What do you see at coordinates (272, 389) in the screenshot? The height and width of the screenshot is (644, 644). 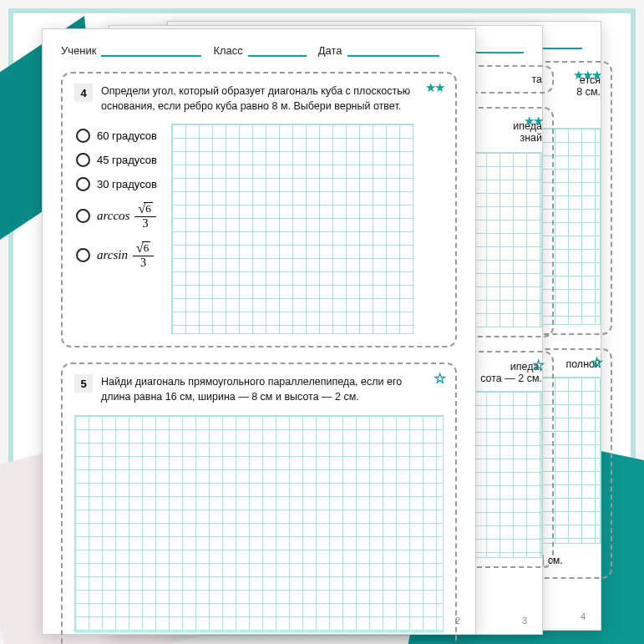 I see `problem-text: Найди диагональ прямоугольного параллеле…` at bounding box center [272, 389].